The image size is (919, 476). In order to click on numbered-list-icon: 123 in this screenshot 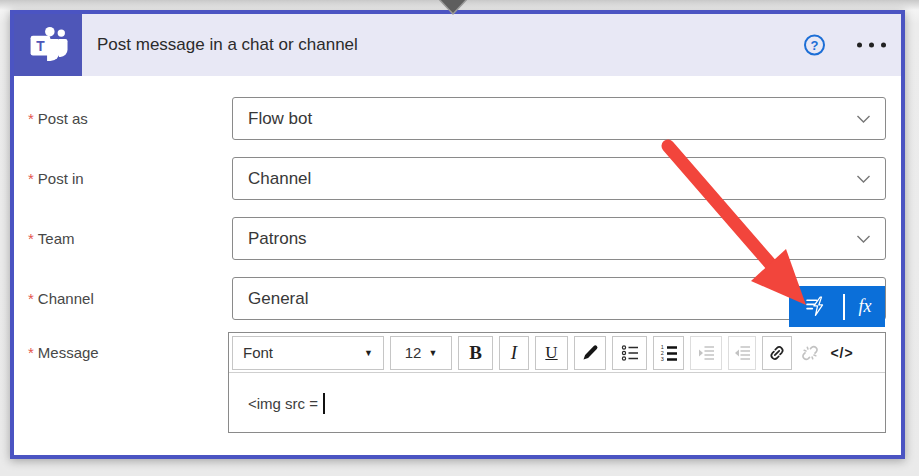, I will do `click(669, 353)`.